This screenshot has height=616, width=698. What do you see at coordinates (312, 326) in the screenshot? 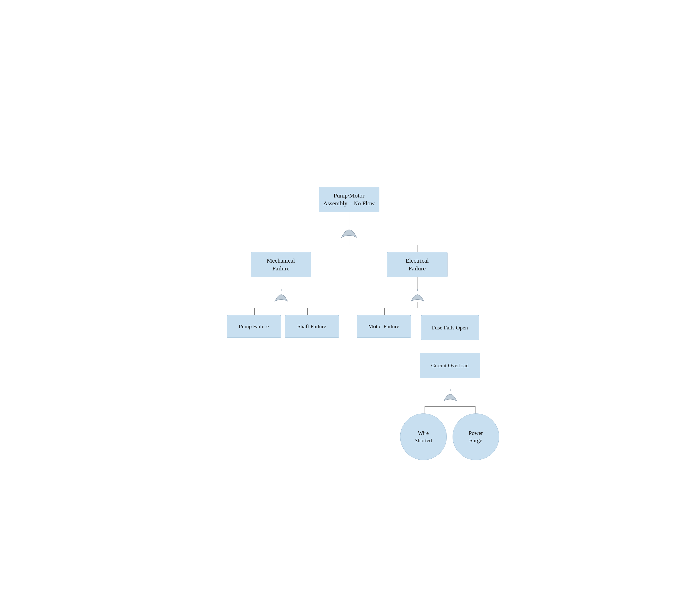
I see `node-shaft-failure: Shaft Failure` at bounding box center [312, 326].